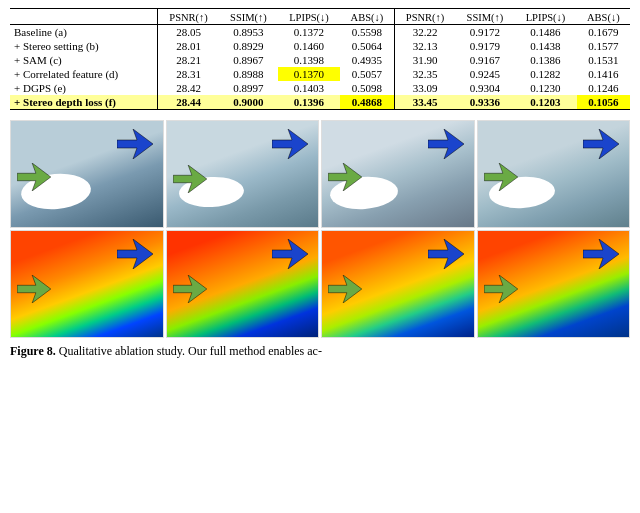 The image size is (640, 513). I want to click on blue-arrow-d-top, so click(290, 144).